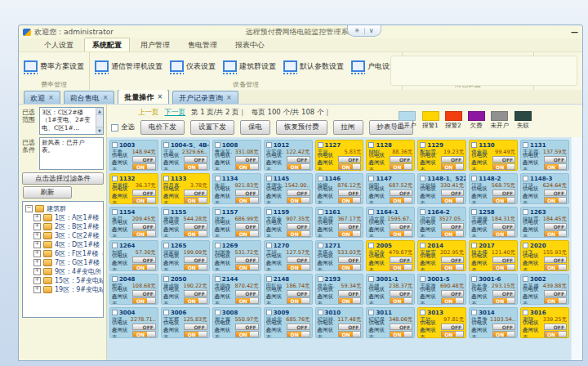 The height and width of the screenshot is (366, 588). Describe the element at coordinates (64, 217) in the screenshot. I see `tree-item: +1区：A区1#楼` at that location.